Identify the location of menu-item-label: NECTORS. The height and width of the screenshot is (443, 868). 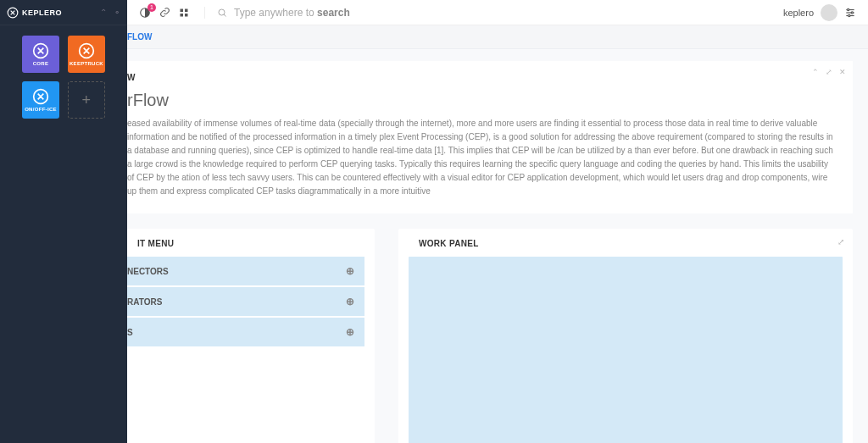
(147, 271).